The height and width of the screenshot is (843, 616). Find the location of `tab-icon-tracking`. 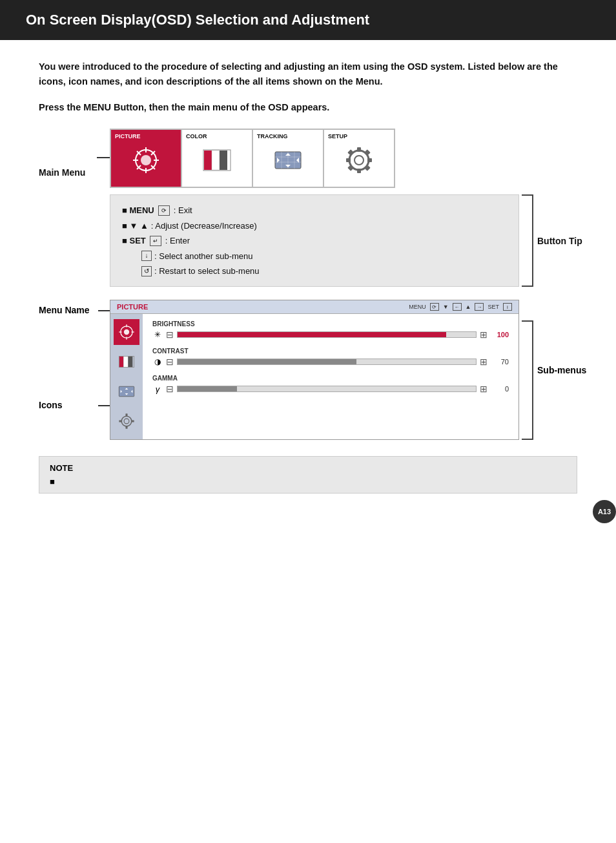

tab-icon-tracking is located at coordinates (288, 160).